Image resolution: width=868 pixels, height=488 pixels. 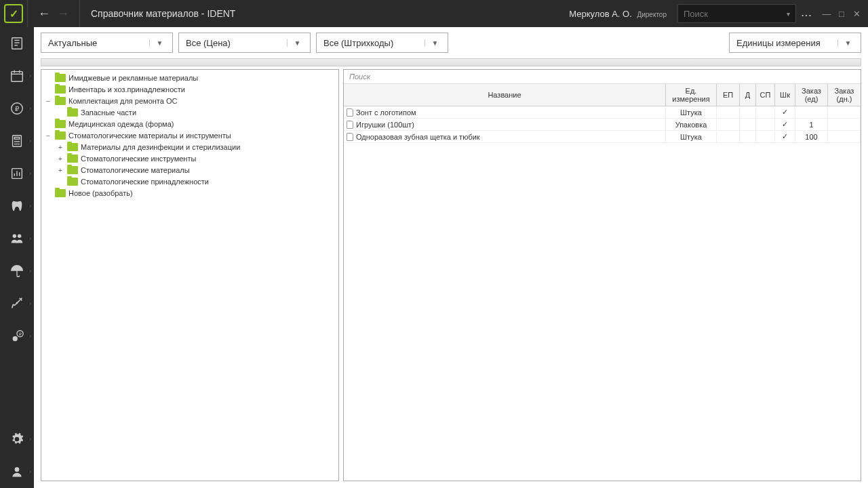 What do you see at coordinates (190, 182) in the screenshot?
I see `tree-node: Стоматологические принадлежности` at bounding box center [190, 182].